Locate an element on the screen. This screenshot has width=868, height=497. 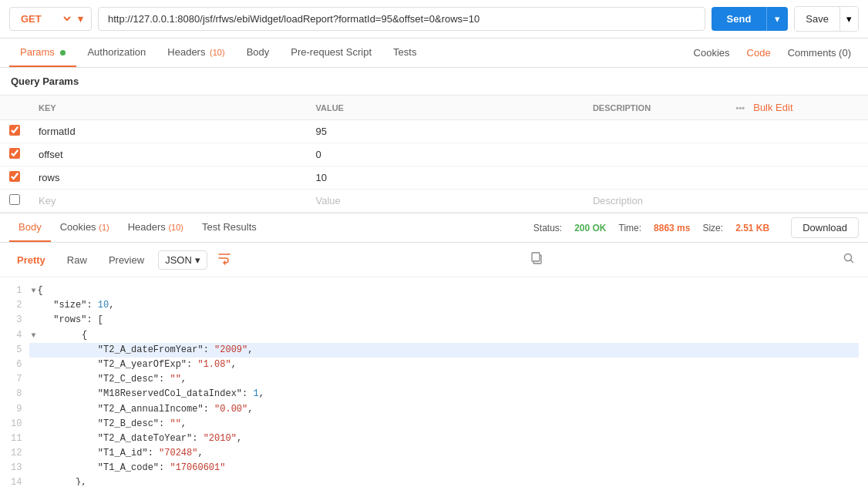
bulk-edit-button: Bulk Edit is located at coordinates (772, 108).